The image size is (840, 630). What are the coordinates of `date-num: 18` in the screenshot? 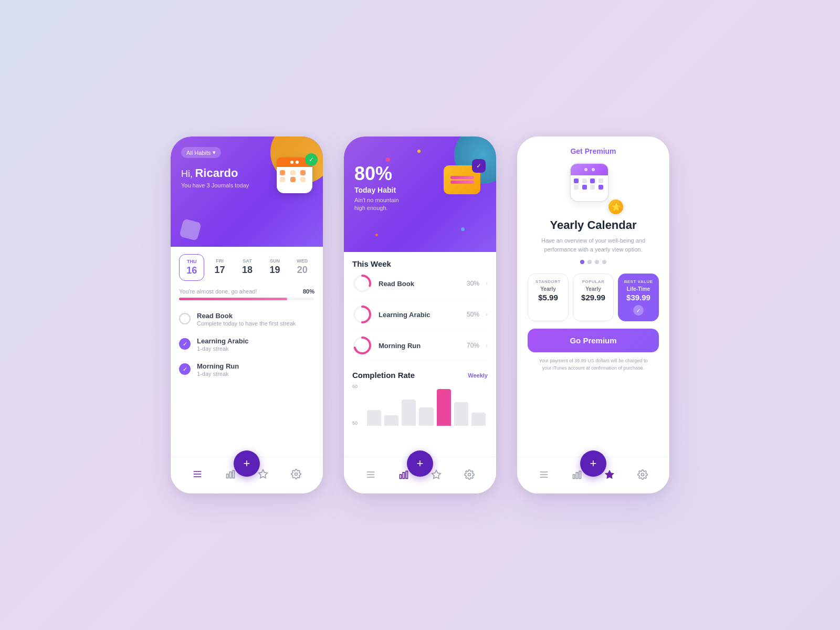 It's located at (247, 270).